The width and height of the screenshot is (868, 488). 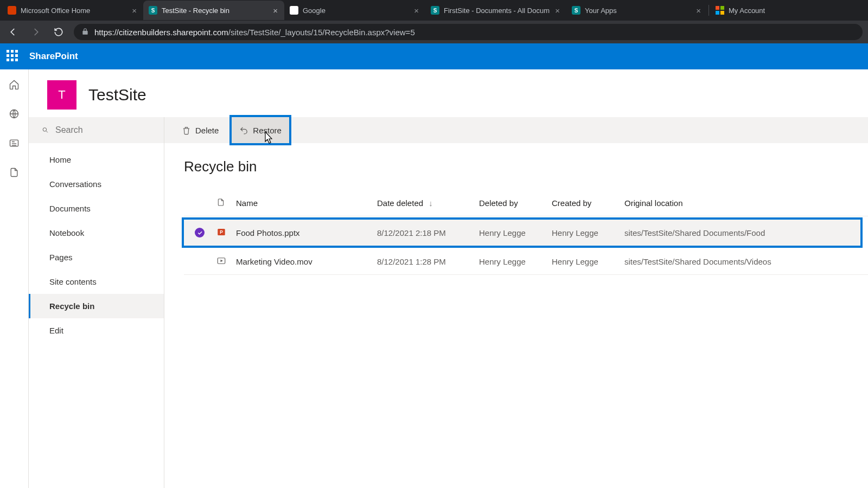 I want to click on nav-documents: Documents, so click(x=97, y=208).